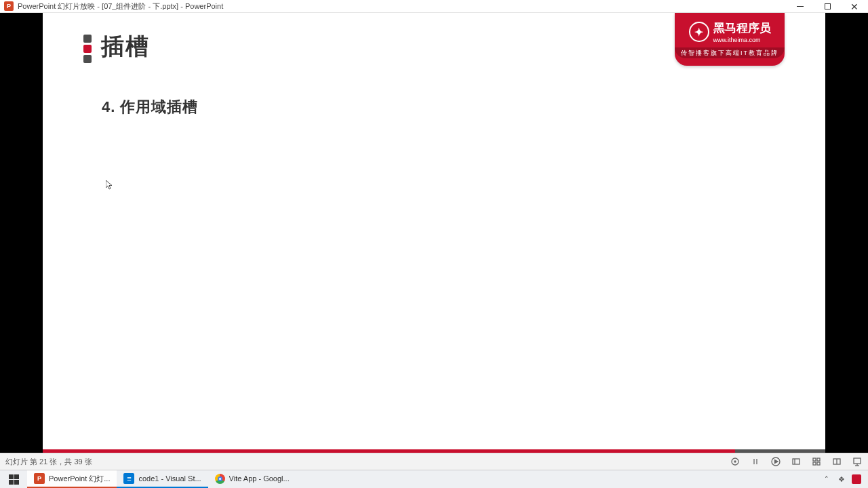  What do you see at coordinates (88, 49) in the screenshot?
I see `slide-bullet-icon` at bounding box center [88, 49].